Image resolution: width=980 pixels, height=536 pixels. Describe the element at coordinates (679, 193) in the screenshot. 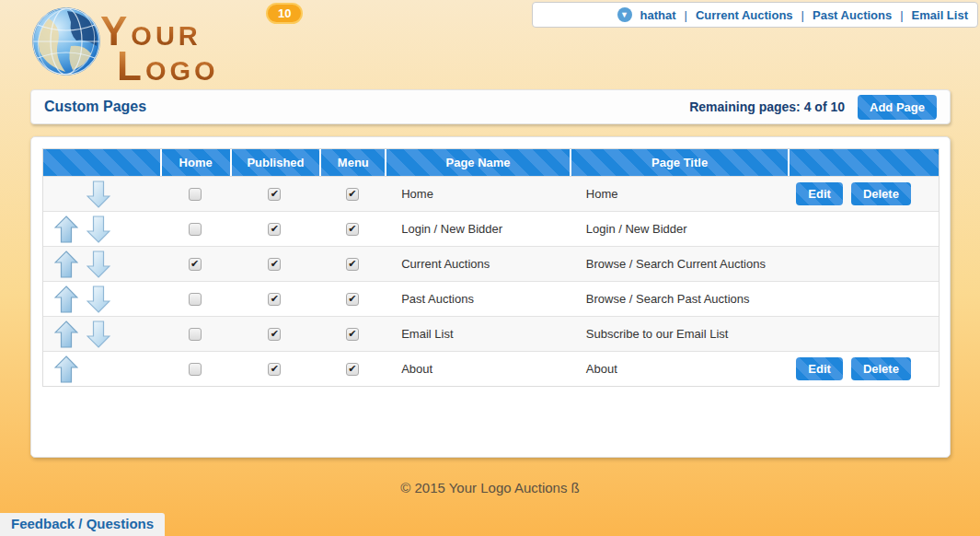

I see `page-title-cell: Home` at that location.